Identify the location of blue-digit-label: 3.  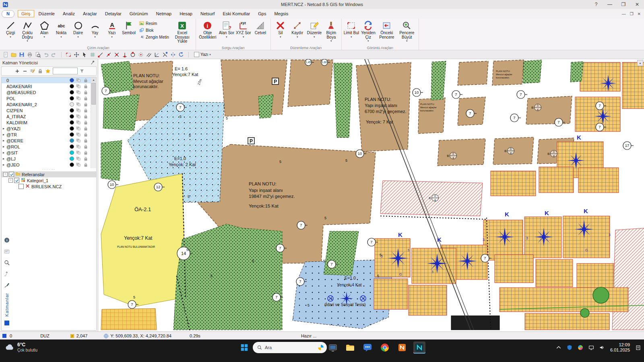
(408, 250).